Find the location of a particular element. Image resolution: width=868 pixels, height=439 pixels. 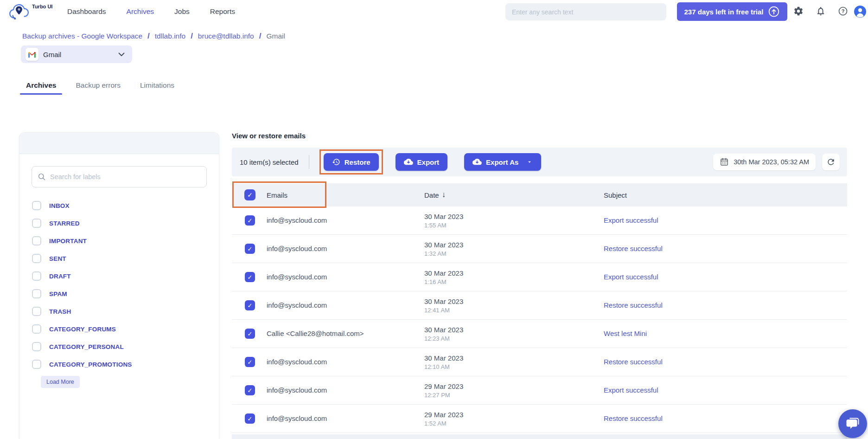

trial-days-label: 237 days left in free trial is located at coordinates (724, 12).